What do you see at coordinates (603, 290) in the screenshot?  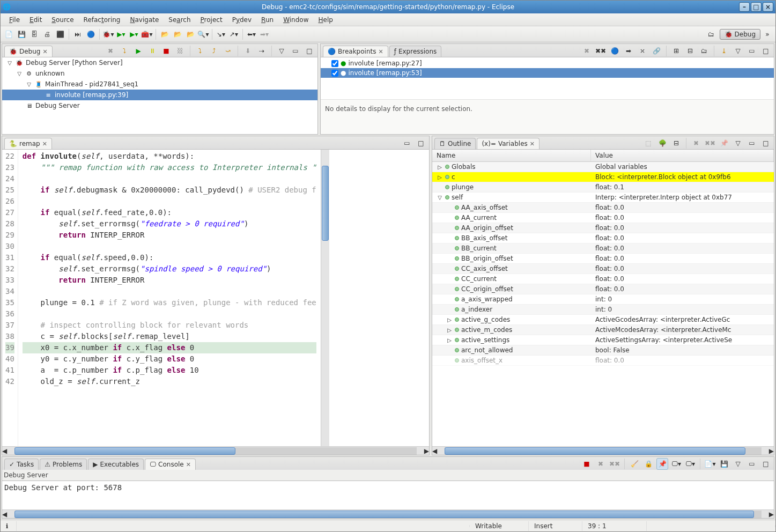 I see `variable-row: CC_origin_offsetfloat: 0.0` at bounding box center [603, 290].